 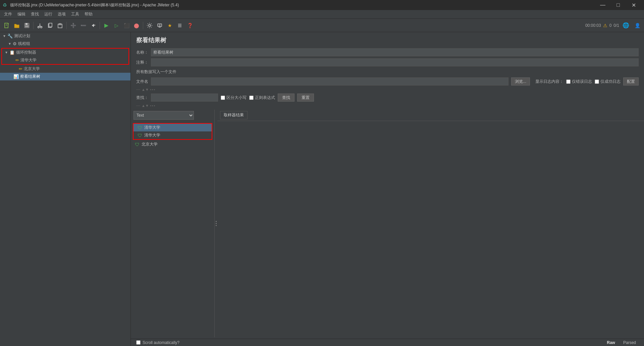 What do you see at coordinates (236, 98) in the screenshot?
I see `case-sensitive-text: 区分大小写` at bounding box center [236, 98].